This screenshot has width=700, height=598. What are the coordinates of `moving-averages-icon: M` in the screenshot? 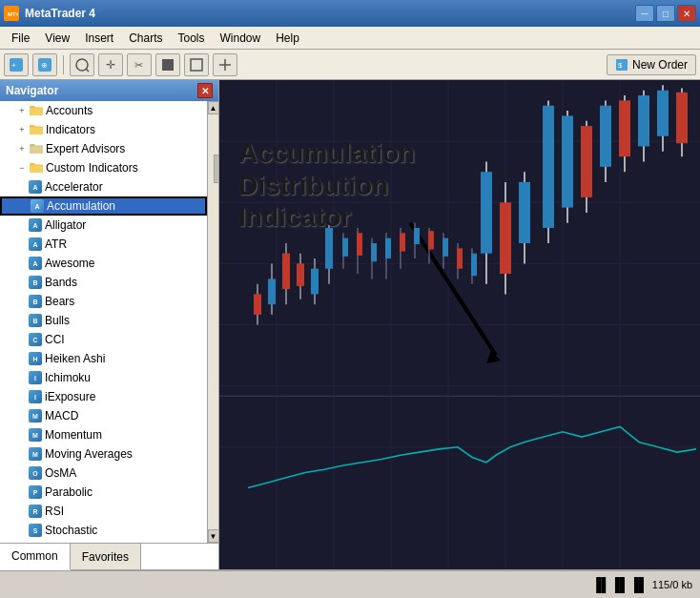 It's located at (35, 454).